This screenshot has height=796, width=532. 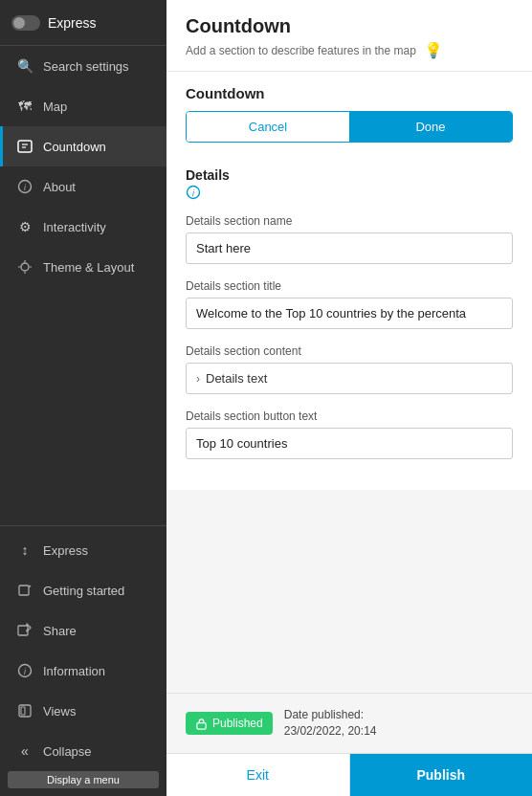 What do you see at coordinates (236, 379) in the screenshot?
I see `content-text: Details text` at bounding box center [236, 379].